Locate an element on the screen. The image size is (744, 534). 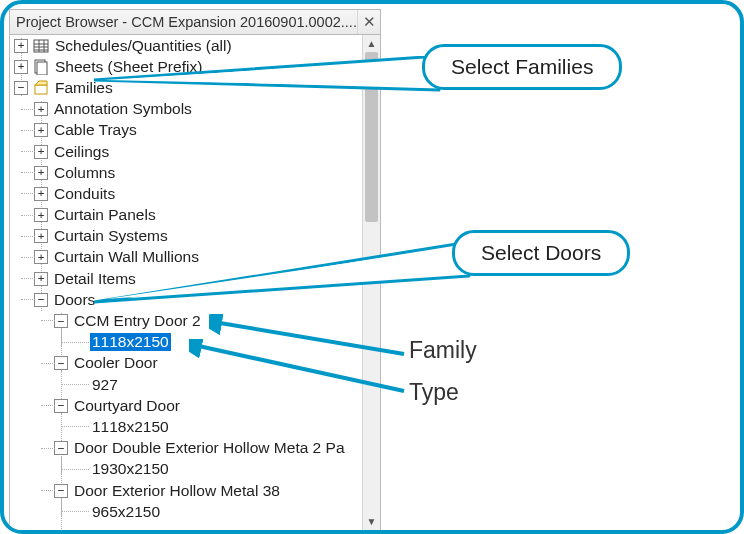
tree-item-double-exterior-type: 1930x2150 is located at coordinates (186, 470).